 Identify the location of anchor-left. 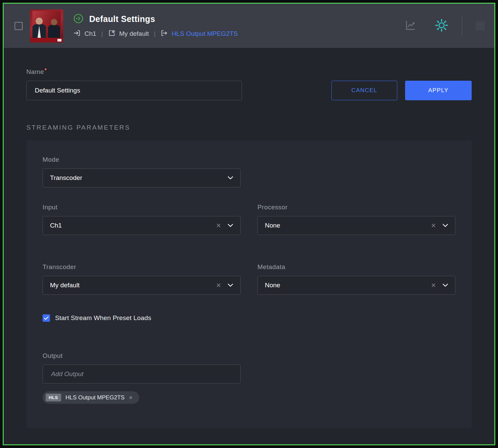
(39, 28).